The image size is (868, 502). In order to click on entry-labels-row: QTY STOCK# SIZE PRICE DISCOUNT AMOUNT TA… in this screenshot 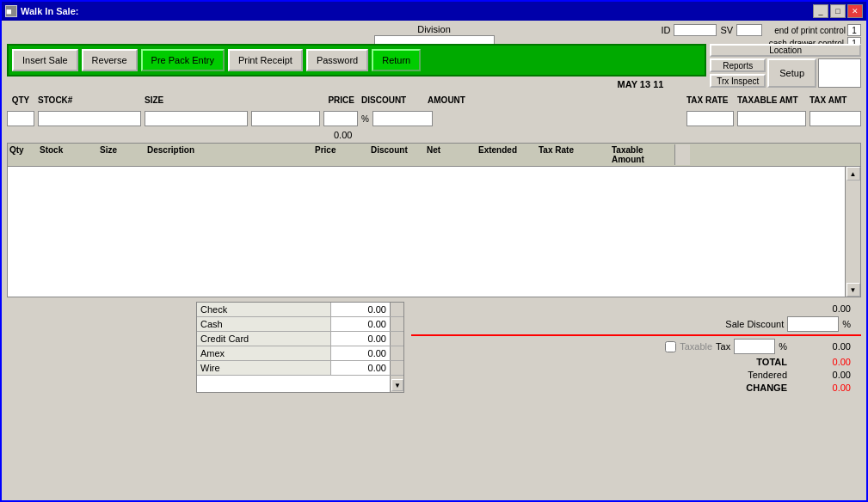, I will do `click(434, 100)`.